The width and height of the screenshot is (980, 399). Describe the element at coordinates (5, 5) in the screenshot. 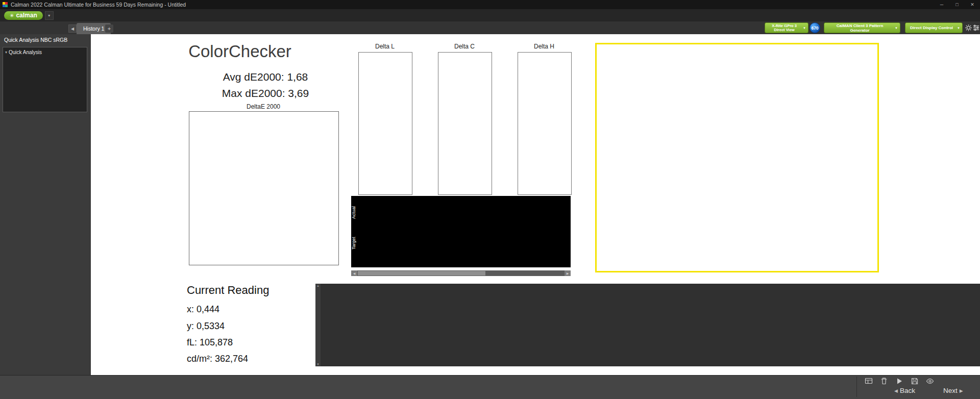

I see `app-icon` at that location.